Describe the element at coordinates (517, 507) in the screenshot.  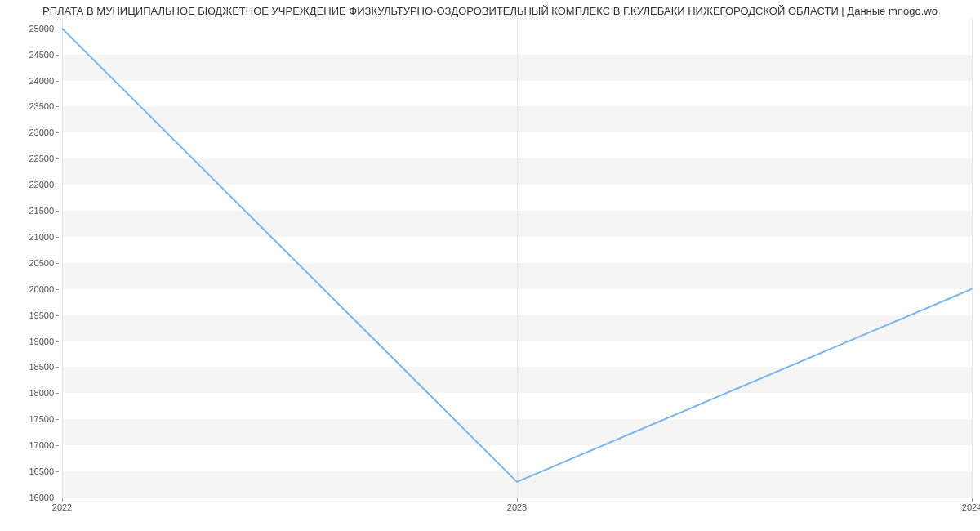
I see `x-axis-label: 2023` at that location.